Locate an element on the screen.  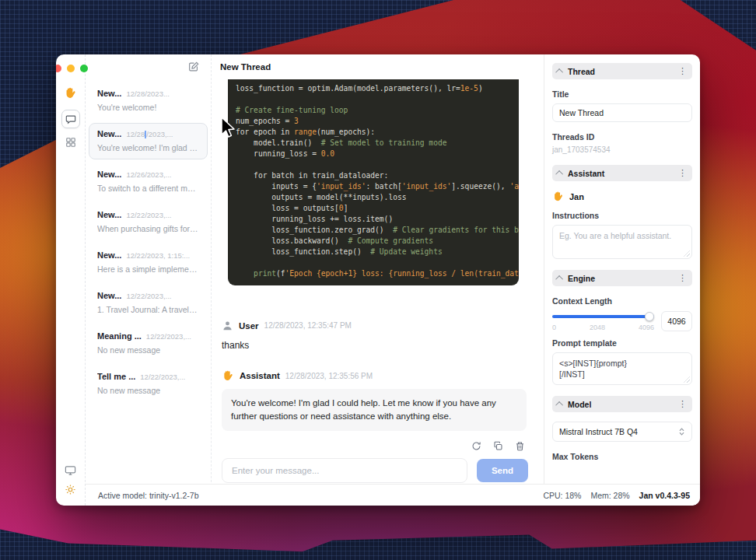
close-window-button is located at coordinates (59, 68).